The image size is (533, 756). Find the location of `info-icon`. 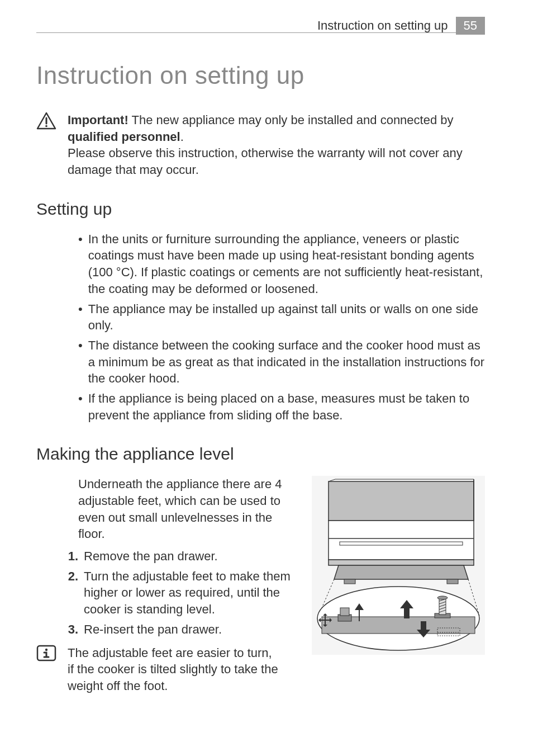

info-icon is located at coordinates (46, 653).